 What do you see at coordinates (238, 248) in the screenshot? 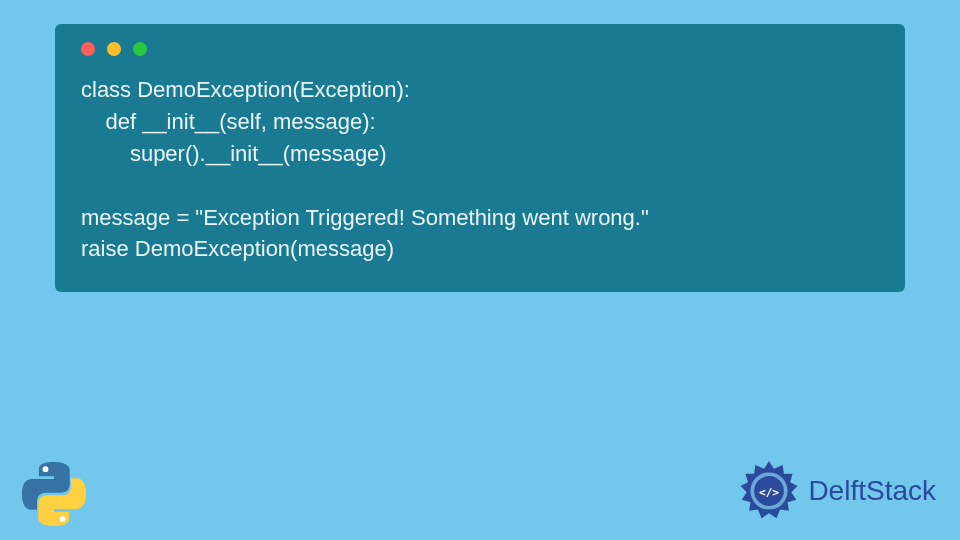
I see `code-line-6: raise DemoException(message)` at bounding box center [238, 248].